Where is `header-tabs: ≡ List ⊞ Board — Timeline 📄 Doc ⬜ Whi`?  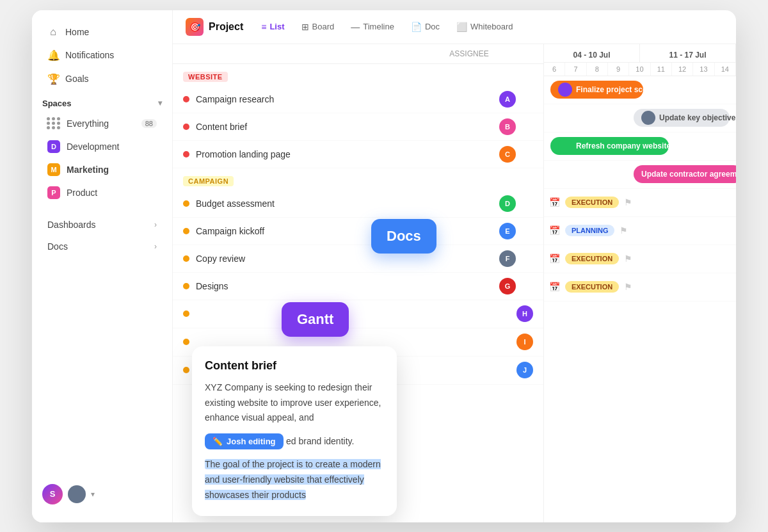 header-tabs: ≡ List ⊞ Board — Timeline 📄 Doc ⬜ Whi is located at coordinates (387, 27).